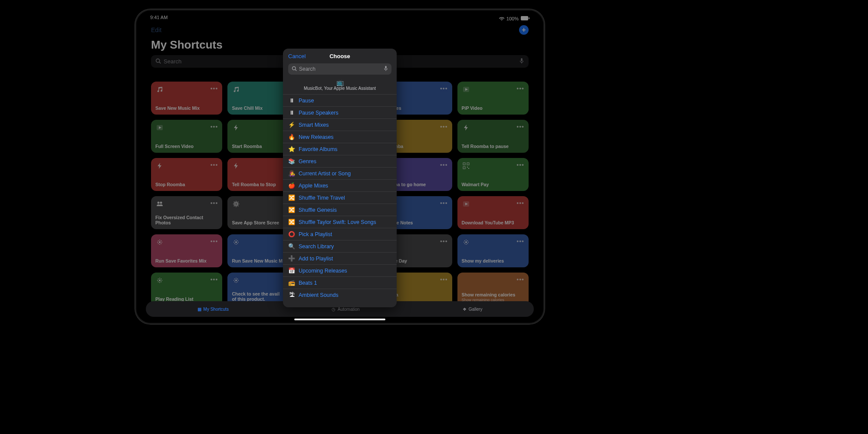  What do you see at coordinates (187, 98) in the screenshot?
I see `shortcut-tile: •••Save New Music Mix` at bounding box center [187, 98].